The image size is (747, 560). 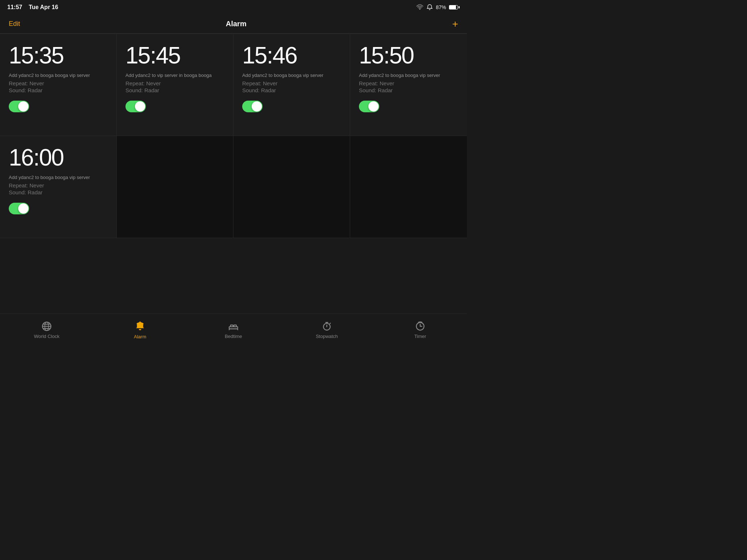 What do you see at coordinates (175, 75) in the screenshot?
I see `alarm-label: Add ydanc2 to vip server in booga booga` at bounding box center [175, 75].